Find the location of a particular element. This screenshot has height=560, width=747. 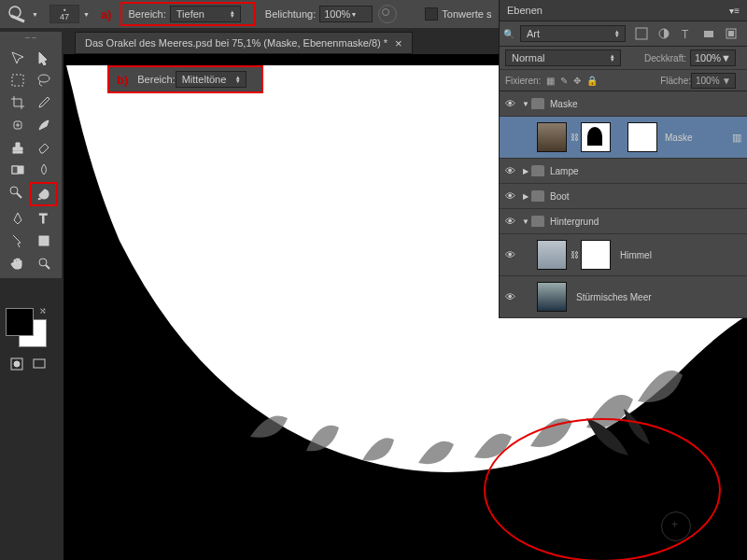

layer-group: 👁 ▼ Hintergrund is located at coordinates (624, 222).